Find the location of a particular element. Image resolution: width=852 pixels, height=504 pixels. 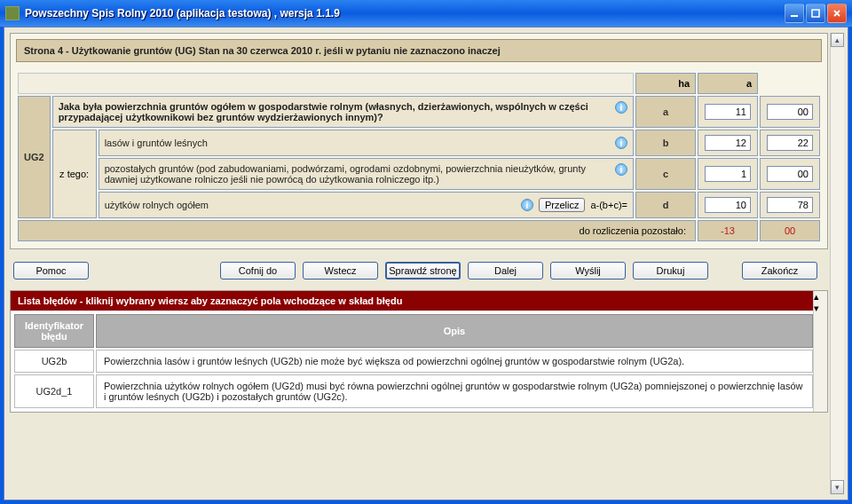

main-scrollbar: ▴ ▾ is located at coordinates (837, 264).